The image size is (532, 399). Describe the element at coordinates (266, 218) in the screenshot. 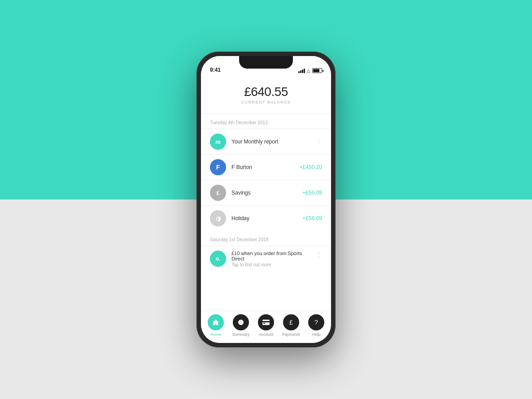

I see `transaction-item-holiday: ◑ Holiday +£56.09` at that location.